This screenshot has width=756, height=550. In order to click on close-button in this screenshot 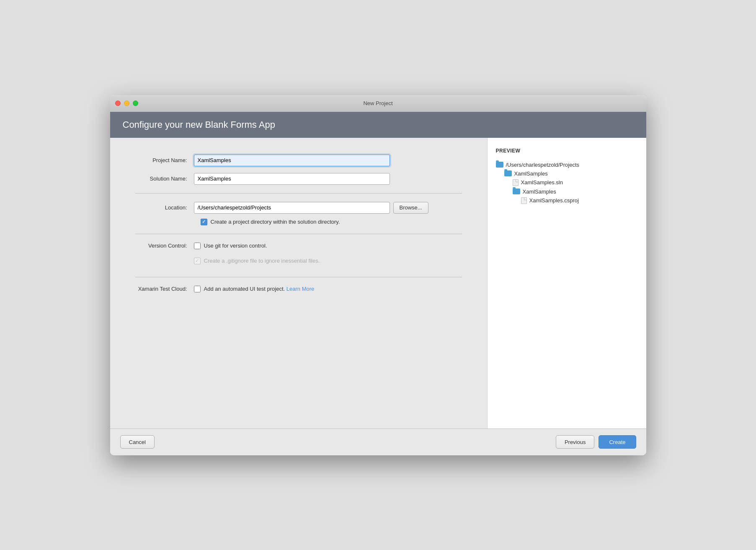, I will do `click(118, 103)`.